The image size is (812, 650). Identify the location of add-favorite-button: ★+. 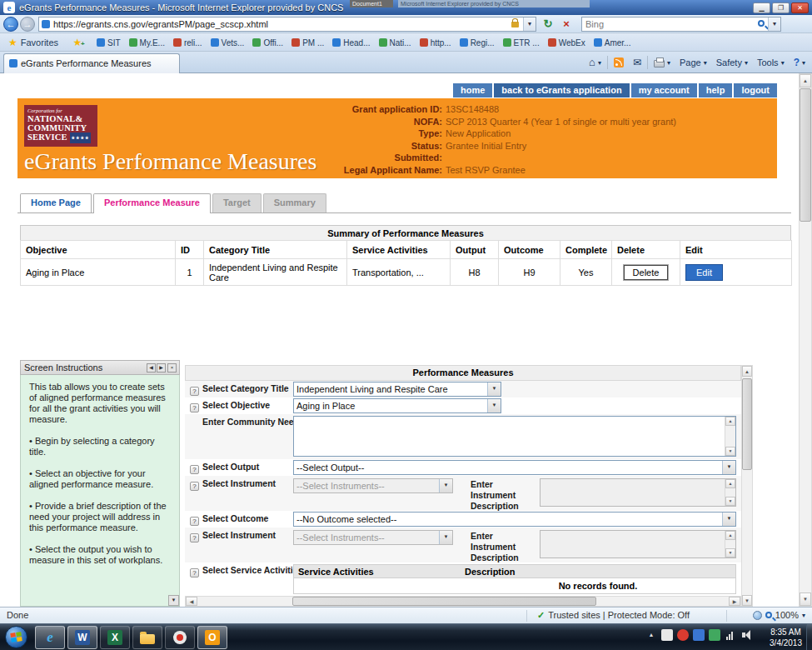
(79, 42).